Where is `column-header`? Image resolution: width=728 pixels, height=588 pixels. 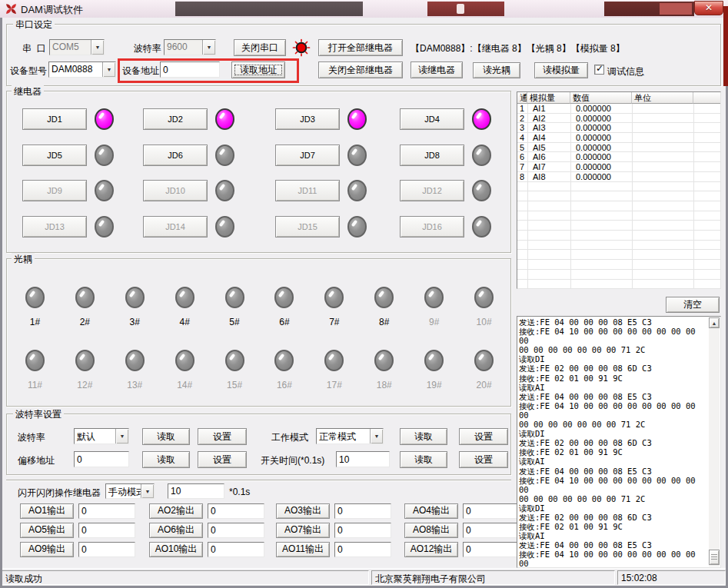
column-header is located at coordinates (707, 98).